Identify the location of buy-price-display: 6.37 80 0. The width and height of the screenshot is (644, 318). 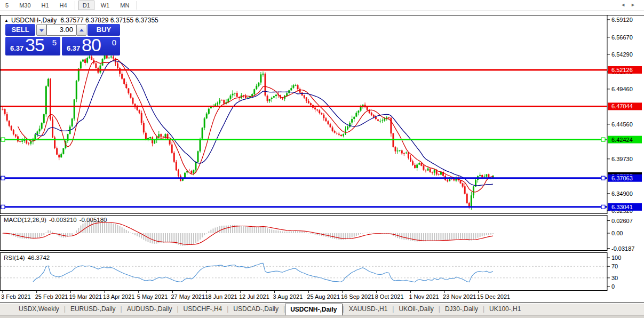
(91, 46).